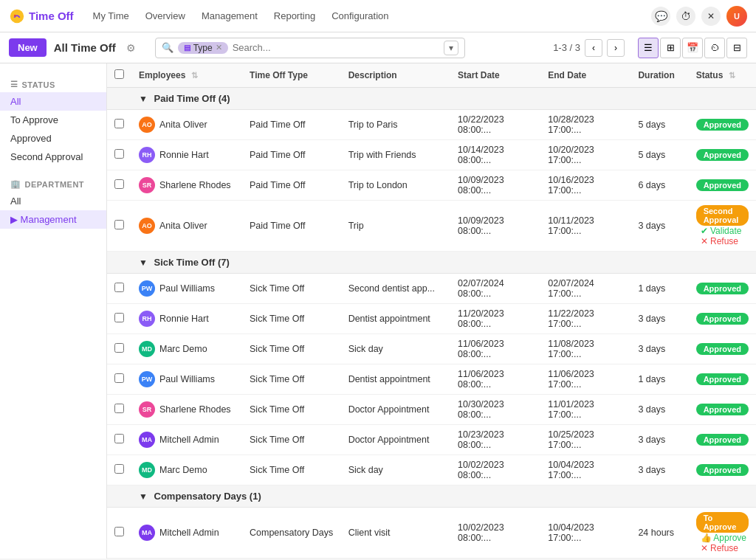 The width and height of the screenshot is (756, 560). What do you see at coordinates (585, 350) in the screenshot?
I see `end-date-cell: 11/08/2023 17:00:...` at bounding box center [585, 350].